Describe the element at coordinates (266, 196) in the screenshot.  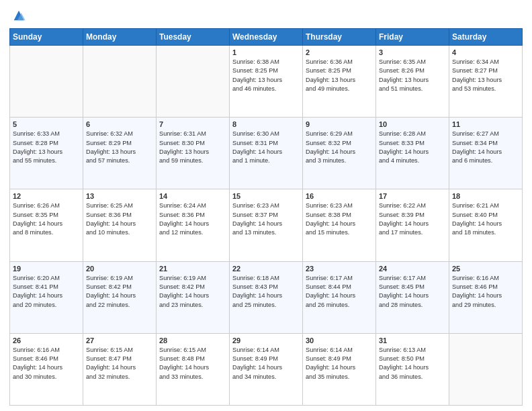
I see `day-number: 15` at that location.